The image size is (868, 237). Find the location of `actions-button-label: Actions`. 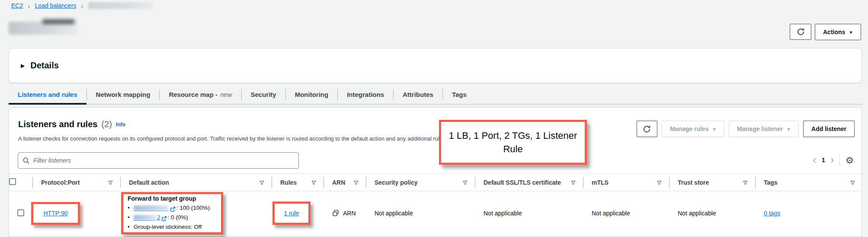

actions-button-label: Actions is located at coordinates (834, 32).